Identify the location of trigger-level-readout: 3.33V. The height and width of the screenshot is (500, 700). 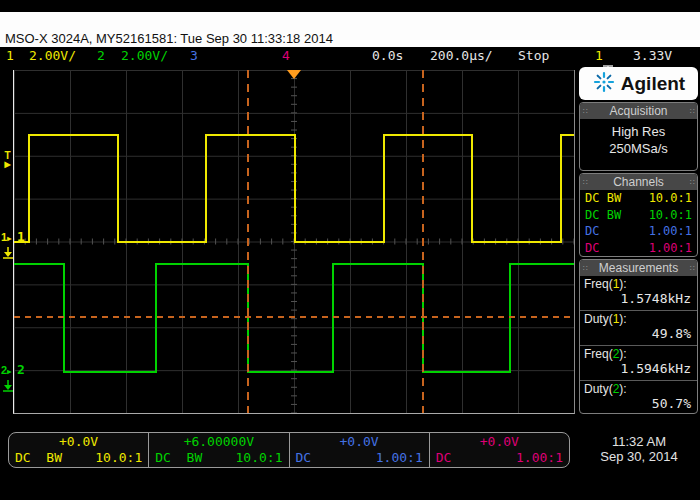
(652, 56).